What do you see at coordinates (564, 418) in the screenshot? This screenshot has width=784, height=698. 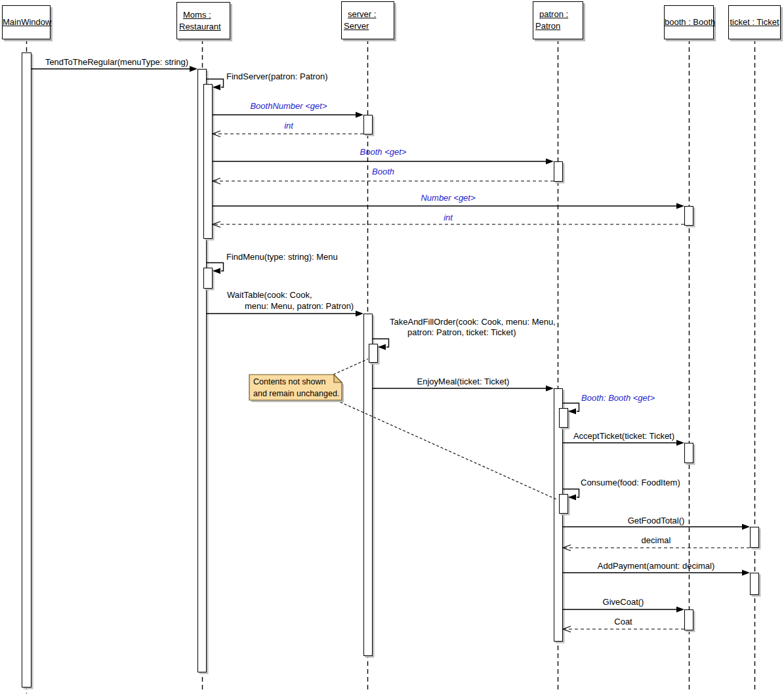 I see `activation-patron-boothbooth` at bounding box center [564, 418].